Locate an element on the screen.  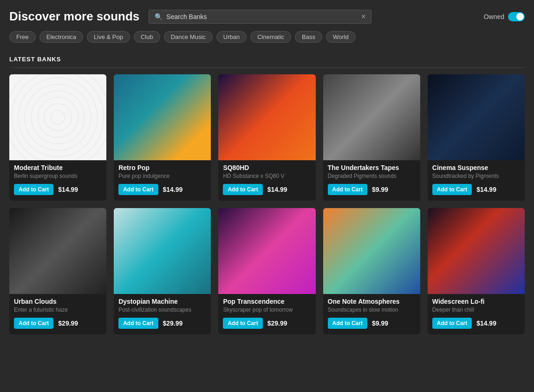
filter-tag-dance-music: Dance Music is located at coordinates (189, 37).